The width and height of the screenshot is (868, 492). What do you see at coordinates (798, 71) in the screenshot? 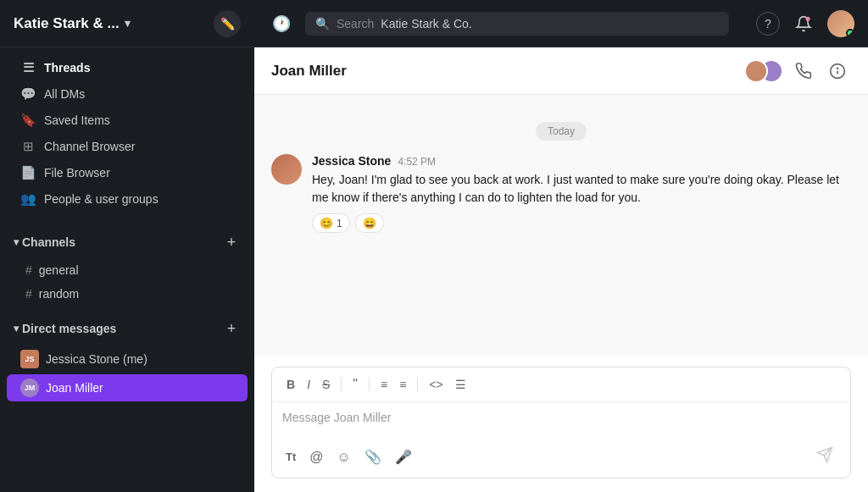
I see `chat-header-actions` at bounding box center [798, 71].